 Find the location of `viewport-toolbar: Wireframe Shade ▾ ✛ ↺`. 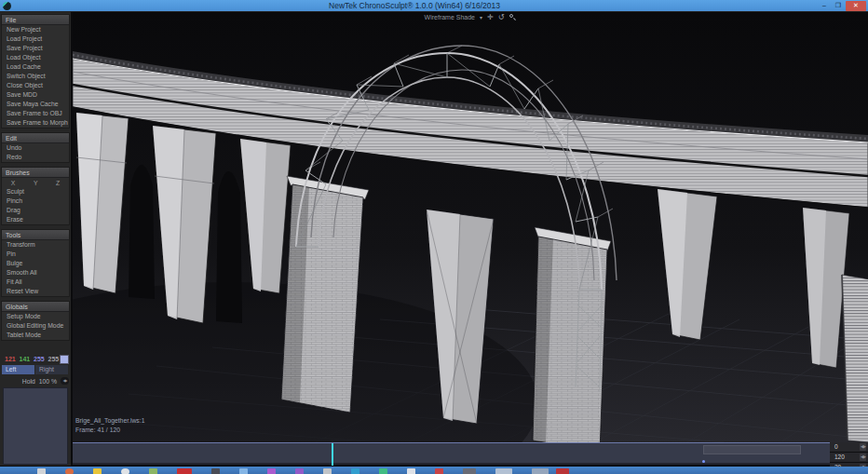

viewport-toolbar: Wireframe Shade ▾ ✛ ↺ is located at coordinates (470, 17).